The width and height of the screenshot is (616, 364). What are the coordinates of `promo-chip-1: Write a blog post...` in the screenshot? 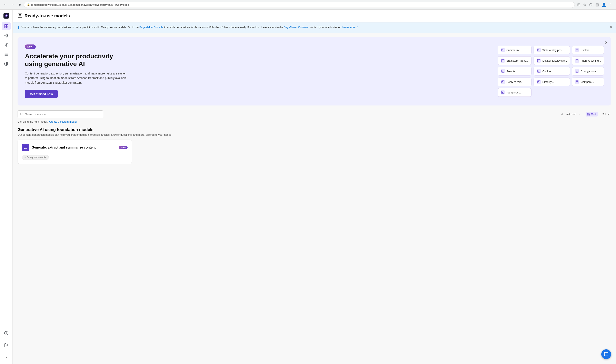 It's located at (552, 50).